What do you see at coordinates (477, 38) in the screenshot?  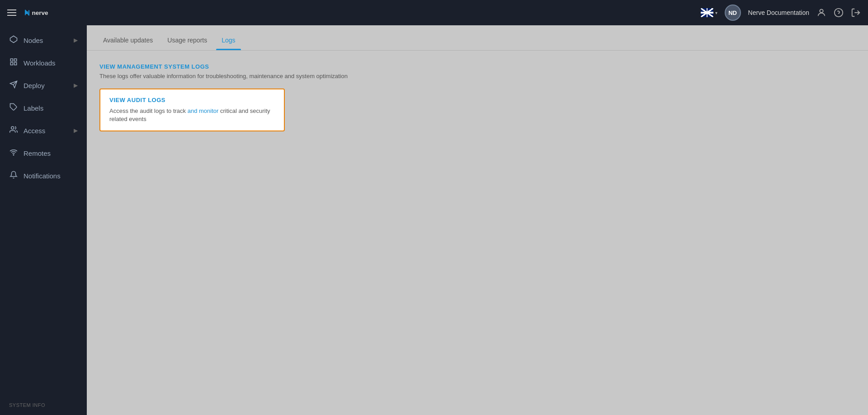 I see `tabs-bar: Available updates Usage reports Logs` at bounding box center [477, 38].